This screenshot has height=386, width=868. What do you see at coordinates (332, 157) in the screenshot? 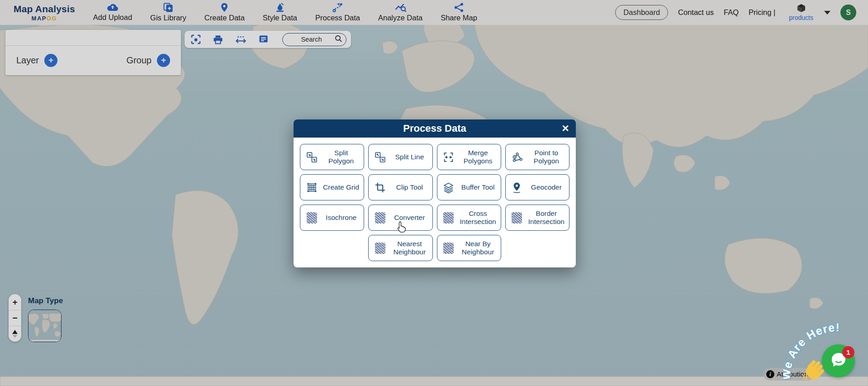
I see `tool-split-polygon: Split Polygon` at bounding box center [332, 157].